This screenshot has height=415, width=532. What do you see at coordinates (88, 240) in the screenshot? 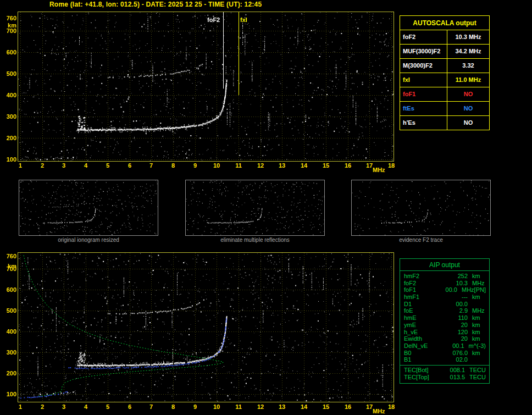
I see `thumbnail-caption-original: original ionogram resized` at bounding box center [88, 240].